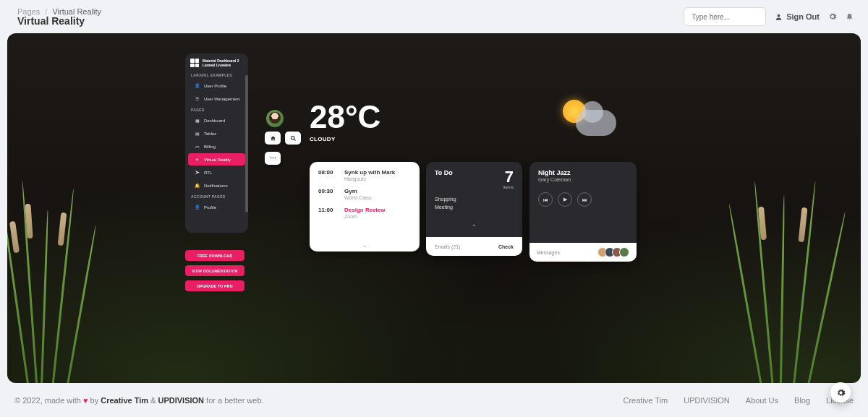  Describe the element at coordinates (218, 174) in the screenshot. I see `sidebar: Material Dashboard 2Laravel Livewire LAR…` at that location.